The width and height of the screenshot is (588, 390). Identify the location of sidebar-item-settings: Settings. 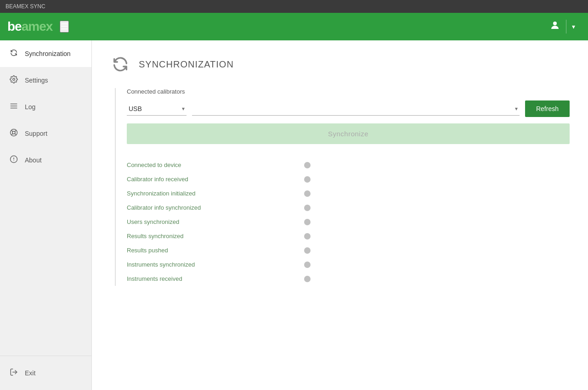
(46, 80).